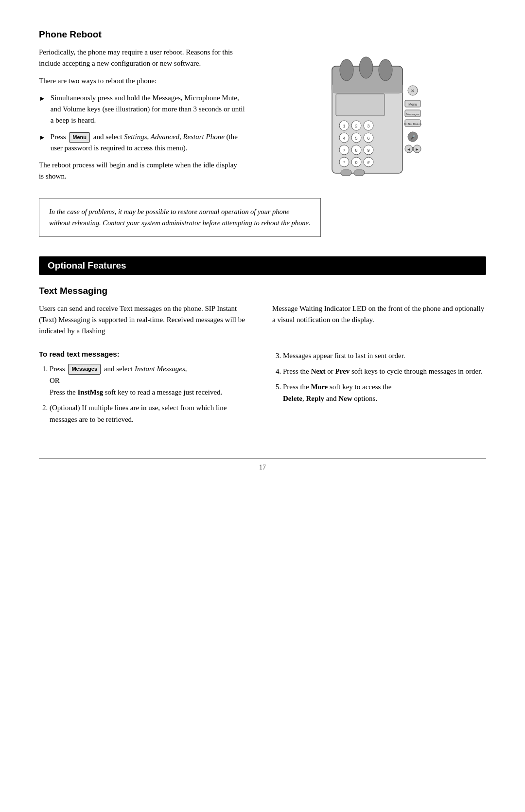 This screenshot has width=525, height=812. What do you see at coordinates (262, 467) in the screenshot?
I see `page-number: 17` at bounding box center [262, 467].